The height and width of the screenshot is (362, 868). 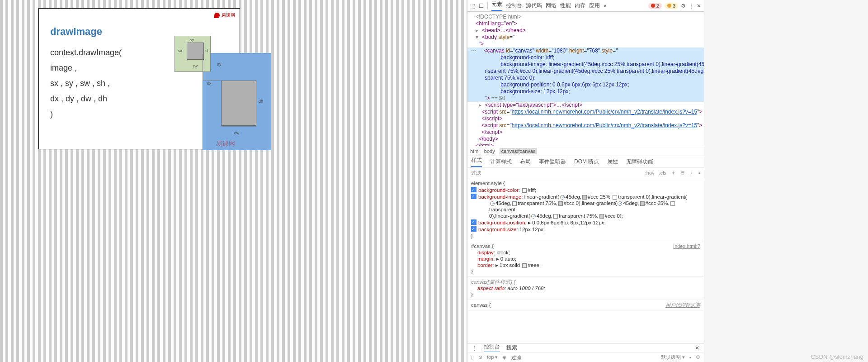 What do you see at coordinates (516, 173) in the screenshot?
I see `styles-filter-input` at bounding box center [516, 173].